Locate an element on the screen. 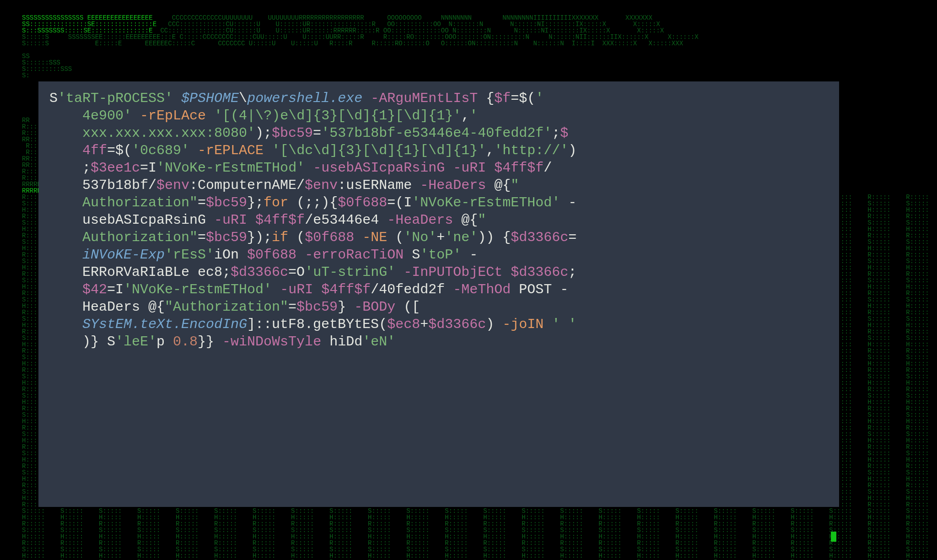  code-token: 'taRT-pROCESS' is located at coordinates (115, 98).